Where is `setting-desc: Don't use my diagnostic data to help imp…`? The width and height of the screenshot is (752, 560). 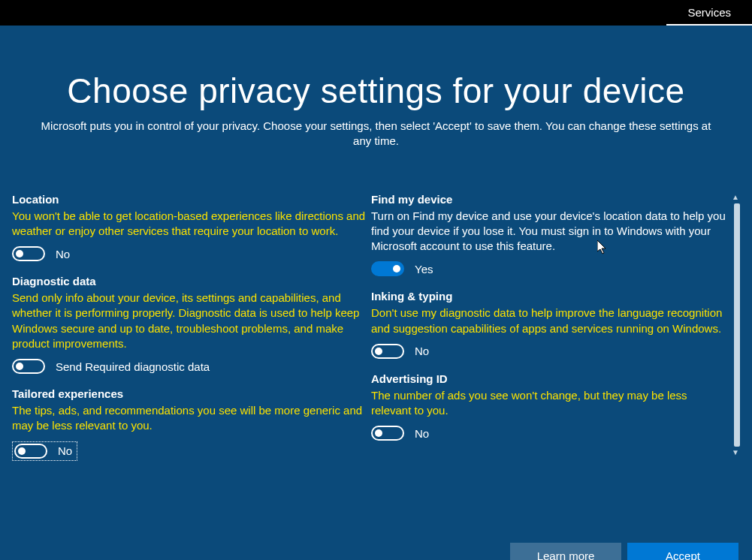 setting-desc: Don't use my diagnostic data to help imp… is located at coordinates (551, 321).